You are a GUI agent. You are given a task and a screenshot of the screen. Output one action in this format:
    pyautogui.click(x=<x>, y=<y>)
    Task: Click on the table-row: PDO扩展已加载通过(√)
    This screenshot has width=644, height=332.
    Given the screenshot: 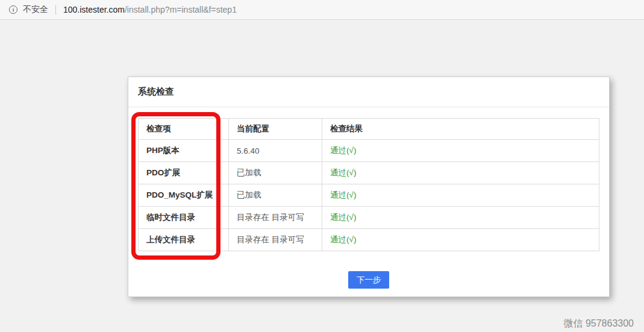 What is the action you would take?
    pyautogui.click(x=369, y=174)
    